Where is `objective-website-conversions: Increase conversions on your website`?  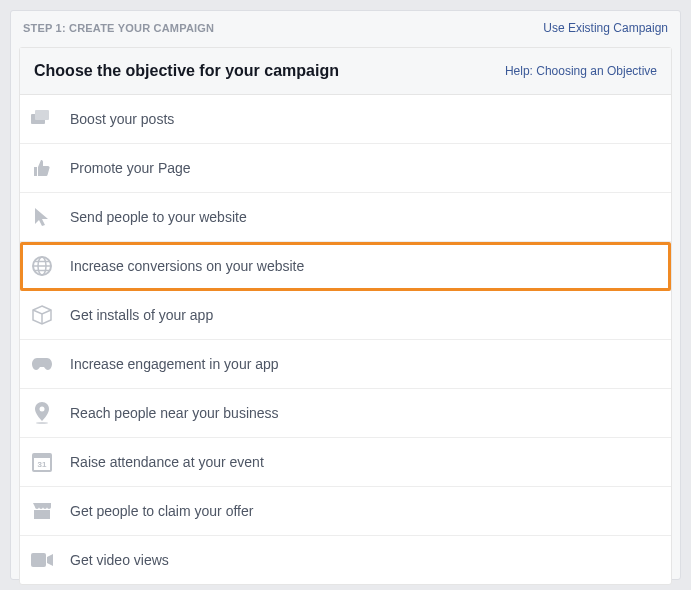
objective-website-conversions: Increase conversions on your website is located at coordinates (346, 266).